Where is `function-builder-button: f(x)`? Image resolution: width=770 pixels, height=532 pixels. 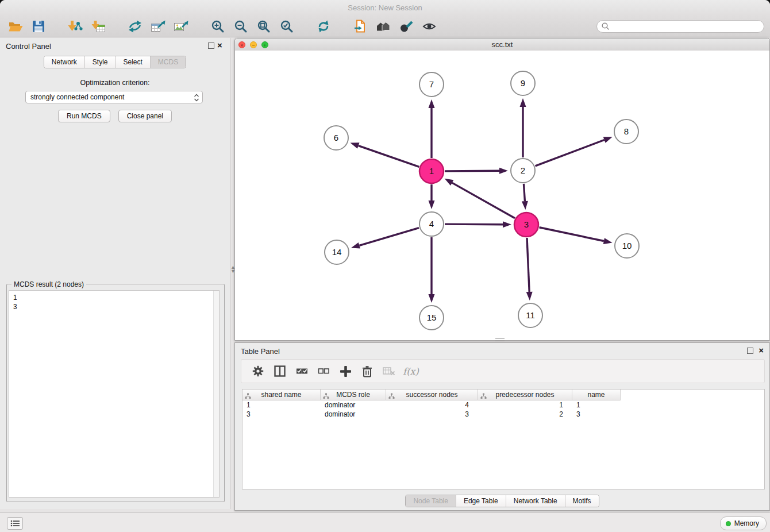
function-builder-button: f(x) is located at coordinates (411, 371).